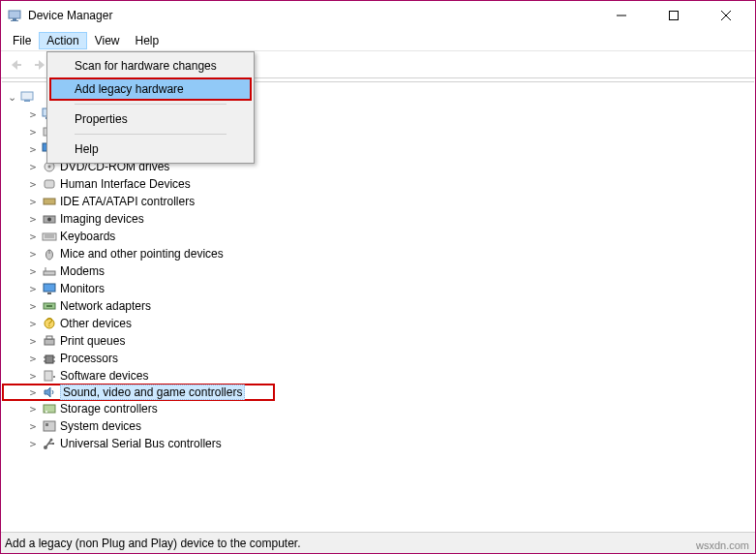  What do you see at coordinates (101, 426) in the screenshot?
I see `tree-item-label: System devices` at bounding box center [101, 426].